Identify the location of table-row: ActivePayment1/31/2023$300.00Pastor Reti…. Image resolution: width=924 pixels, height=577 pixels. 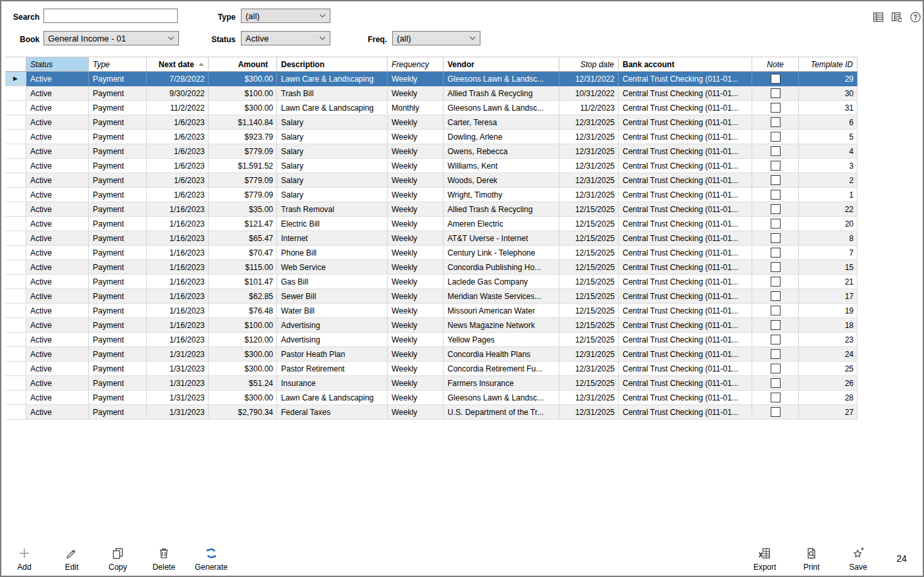
(432, 369).